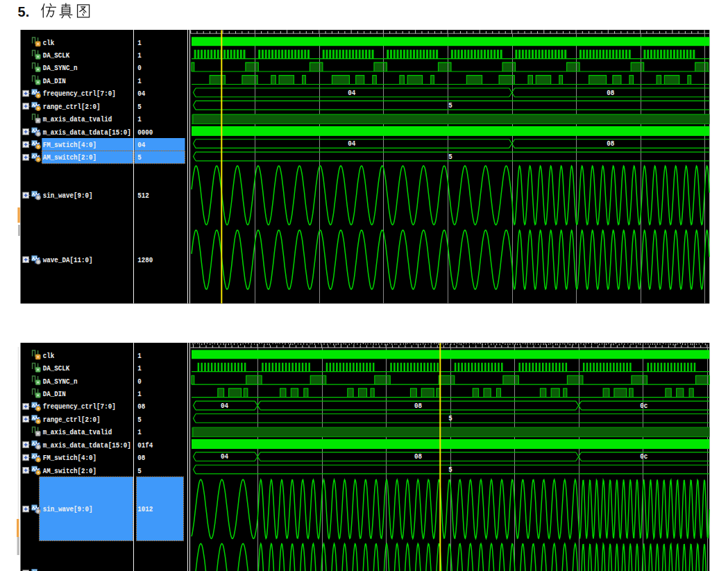  Describe the element at coordinates (24, 12) in the screenshot. I see `svg-text: 5.` at that location.